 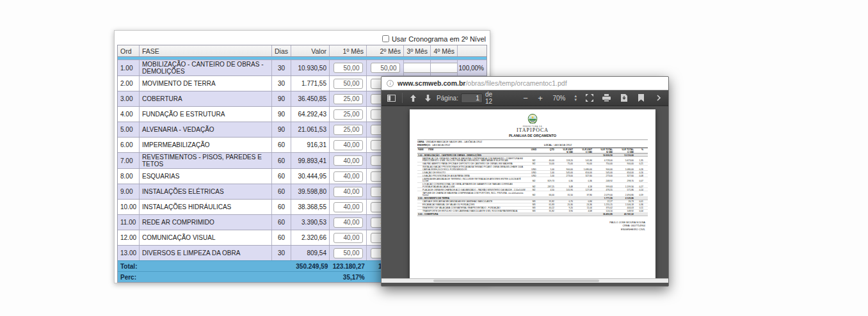 I want to click on item-vlr-unit-c: 1.080,00, so click(x=583, y=170).